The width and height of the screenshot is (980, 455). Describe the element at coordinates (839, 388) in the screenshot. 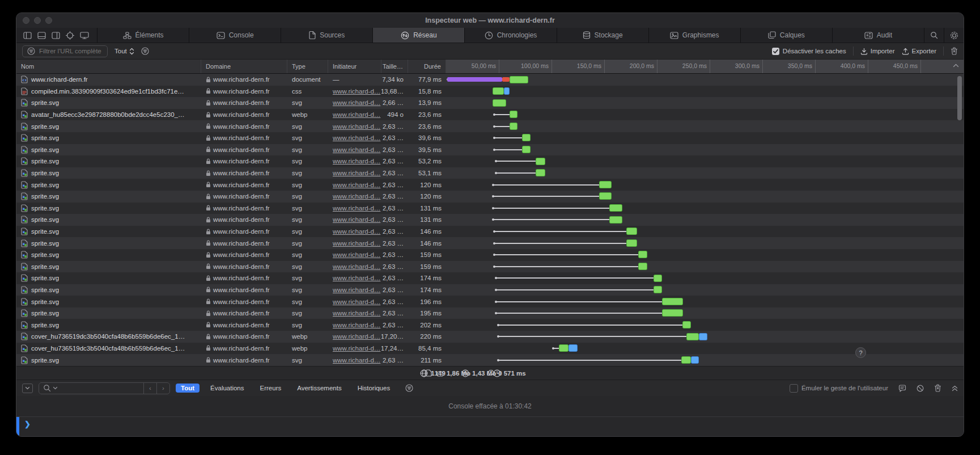

I see `emulate-user-gesture-checkbox: Émuler le geste de l'utilisateur` at that location.